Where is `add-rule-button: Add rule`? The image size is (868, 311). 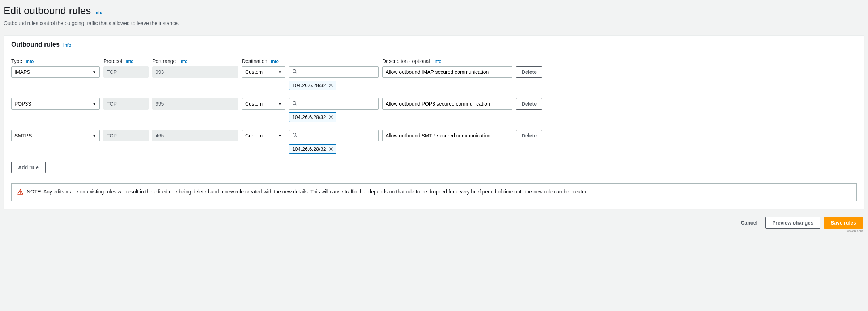
add-rule-button: Add rule is located at coordinates (28, 167).